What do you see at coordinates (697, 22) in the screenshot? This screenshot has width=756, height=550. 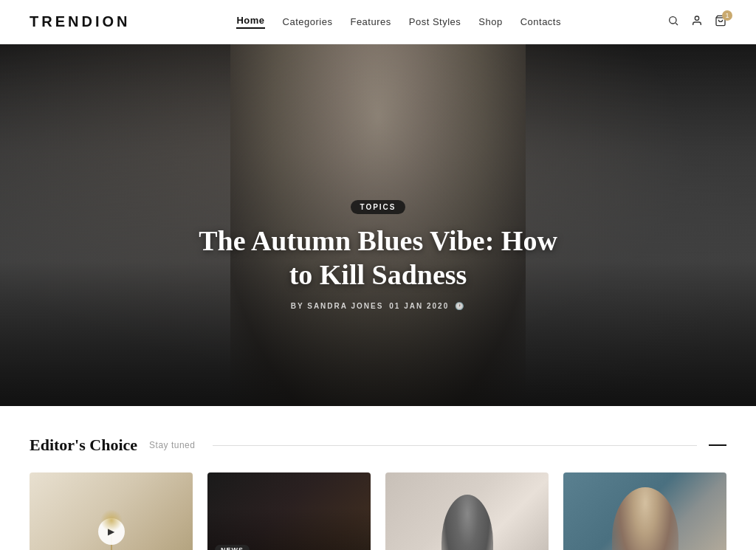 I see `user-icon` at bounding box center [697, 22].